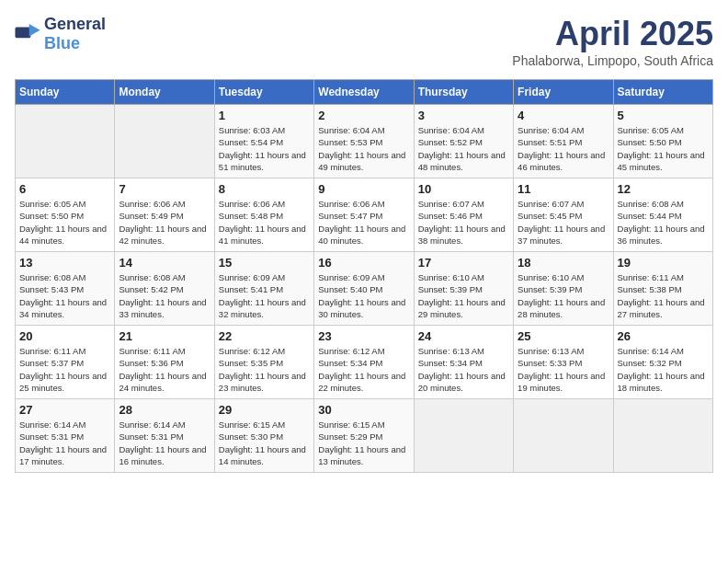 The height and width of the screenshot is (563, 728). What do you see at coordinates (165, 289) in the screenshot?
I see `calendar-cell: 14 Sunrise: 6:08 AM Sunset: 5:42 PM Dayl…` at bounding box center [165, 289].